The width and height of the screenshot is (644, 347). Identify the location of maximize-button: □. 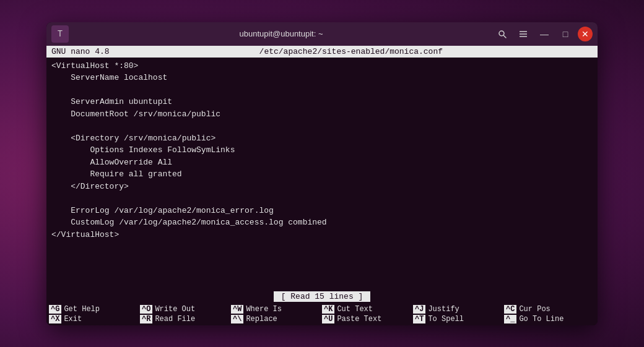
(565, 34).